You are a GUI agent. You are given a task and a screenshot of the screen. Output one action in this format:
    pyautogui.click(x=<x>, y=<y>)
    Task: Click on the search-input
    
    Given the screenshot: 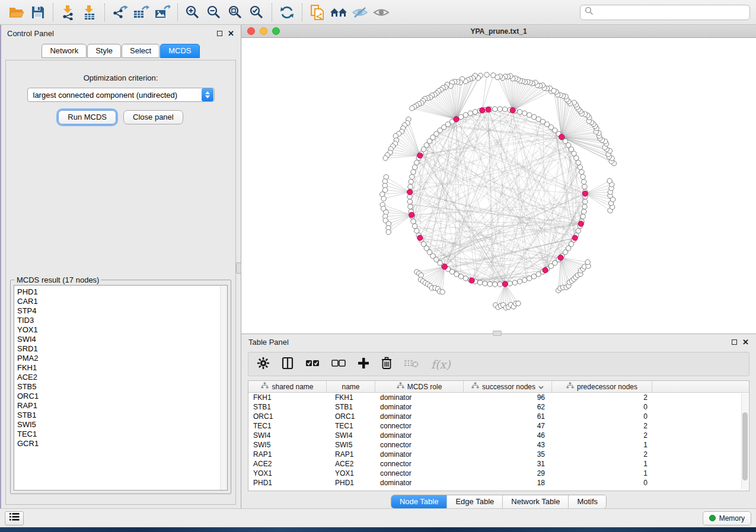 What is the action you would take?
    pyautogui.click(x=669, y=12)
    